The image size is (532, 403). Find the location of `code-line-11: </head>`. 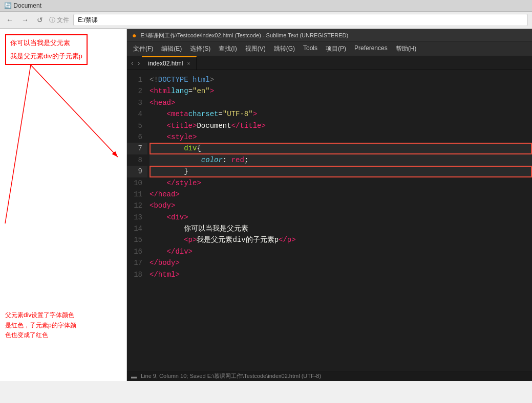

code-line-11: </head> is located at coordinates (341, 194).